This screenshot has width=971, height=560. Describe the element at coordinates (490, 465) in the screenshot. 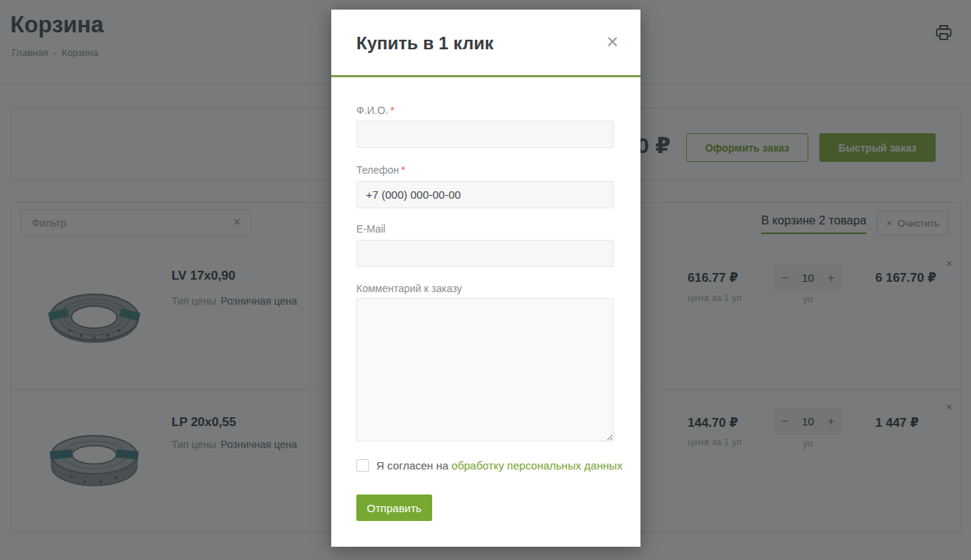

I see `consent-row: Я согласен на обработку персональных дан…` at that location.